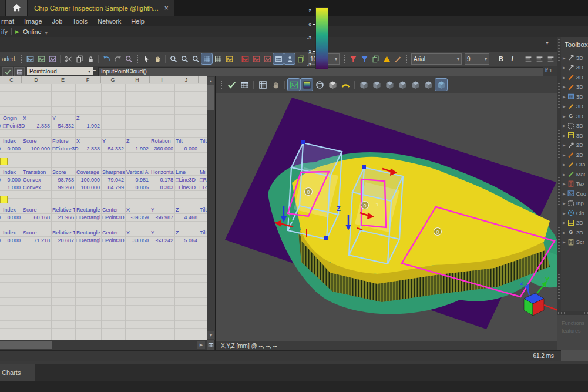 Image resolution: width=588 pixels, height=392 pixels. What do you see at coordinates (157, 59) in the screenshot?
I see `pan-mode-button` at bounding box center [157, 59].